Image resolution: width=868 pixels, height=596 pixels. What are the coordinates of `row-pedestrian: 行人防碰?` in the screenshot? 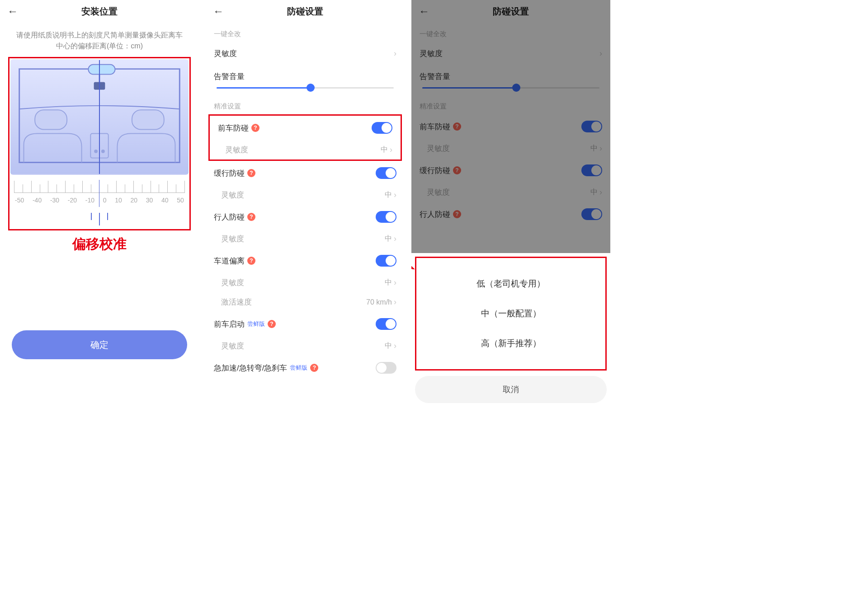 It's located at (305, 217).